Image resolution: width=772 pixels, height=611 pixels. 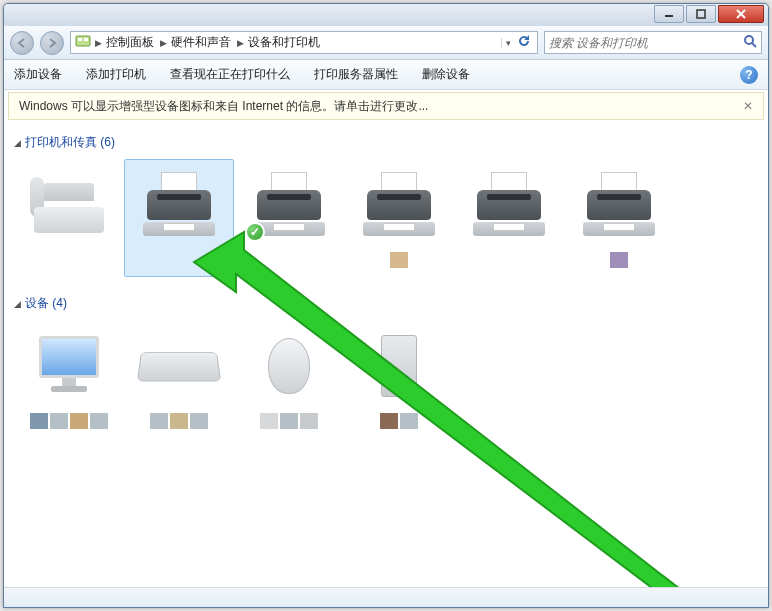 I want to click on control-panel-icon, so click(x=83, y=42).